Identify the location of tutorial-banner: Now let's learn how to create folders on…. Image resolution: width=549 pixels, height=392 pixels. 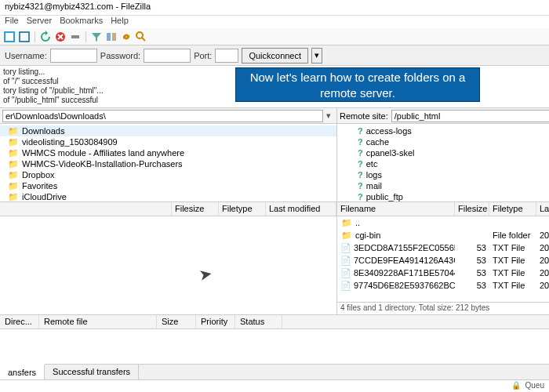
(358, 85).